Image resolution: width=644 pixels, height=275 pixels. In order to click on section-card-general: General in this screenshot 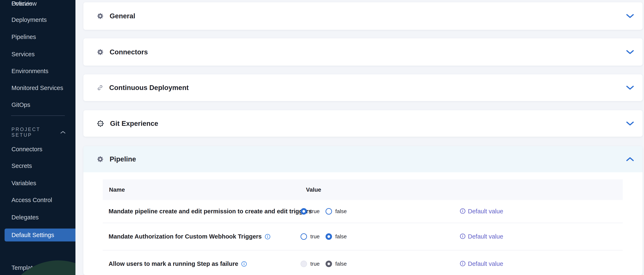, I will do `click(363, 16)`.